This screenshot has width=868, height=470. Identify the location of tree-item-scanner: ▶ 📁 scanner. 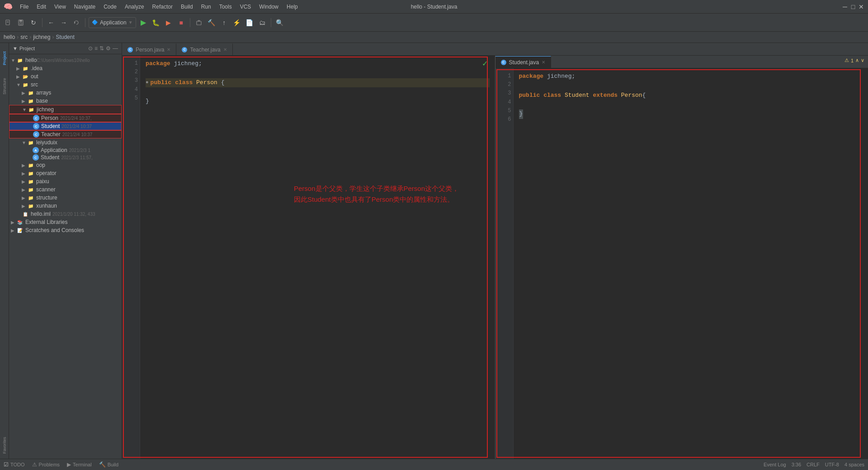
(65, 190).